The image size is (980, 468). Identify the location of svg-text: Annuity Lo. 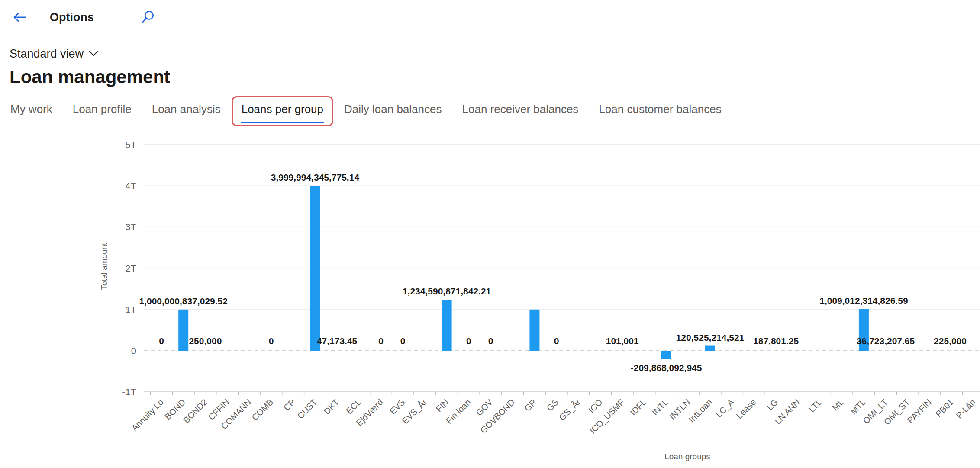
(147, 415).